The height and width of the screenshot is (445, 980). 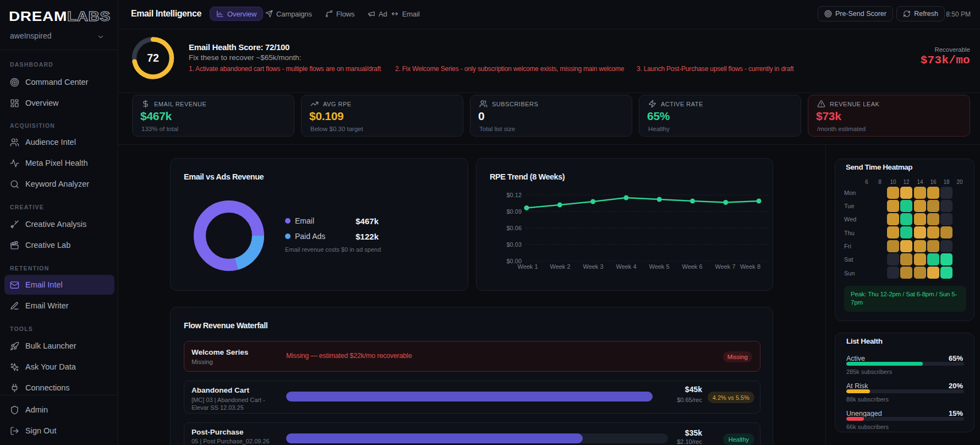 What do you see at coordinates (514, 211) in the screenshot?
I see `svg-text: $0.09` at bounding box center [514, 211].